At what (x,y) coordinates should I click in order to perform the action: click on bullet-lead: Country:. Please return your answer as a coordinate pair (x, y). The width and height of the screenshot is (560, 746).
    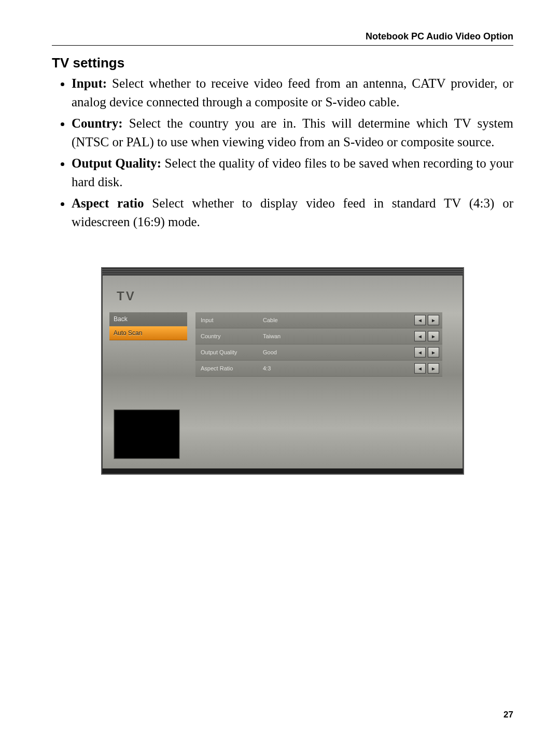
    Looking at the image, I should click on (97, 123).